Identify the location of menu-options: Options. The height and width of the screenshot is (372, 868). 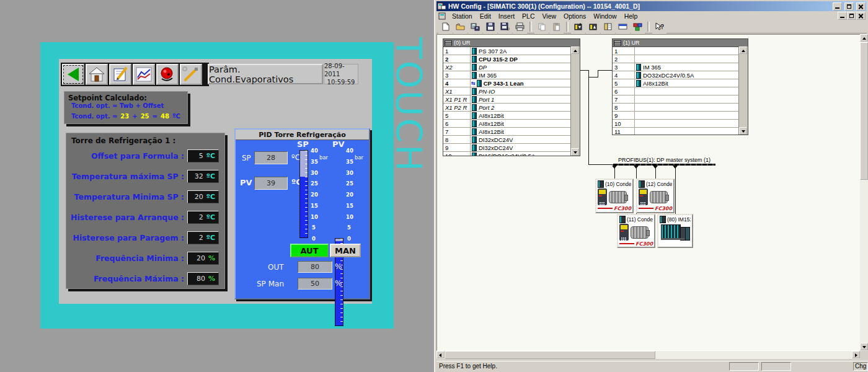
(575, 16).